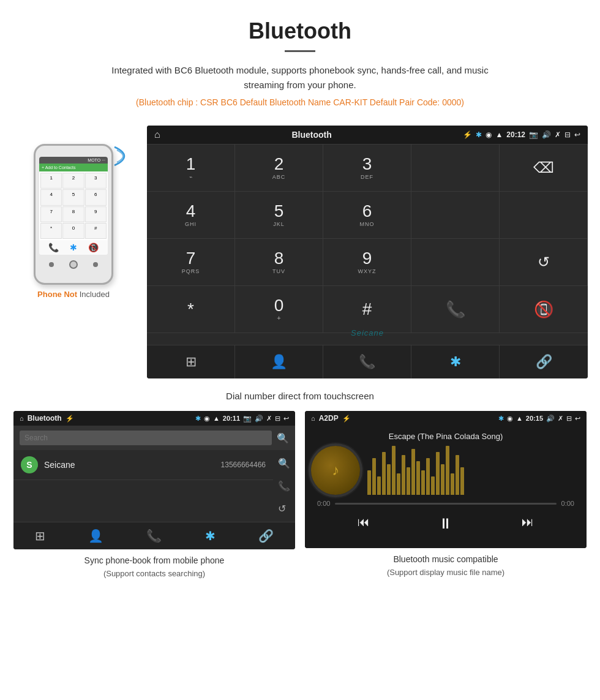 The width and height of the screenshot is (600, 700). Describe the element at coordinates (499, 135) in the screenshot. I see `wifi-icon: ▲` at that location.